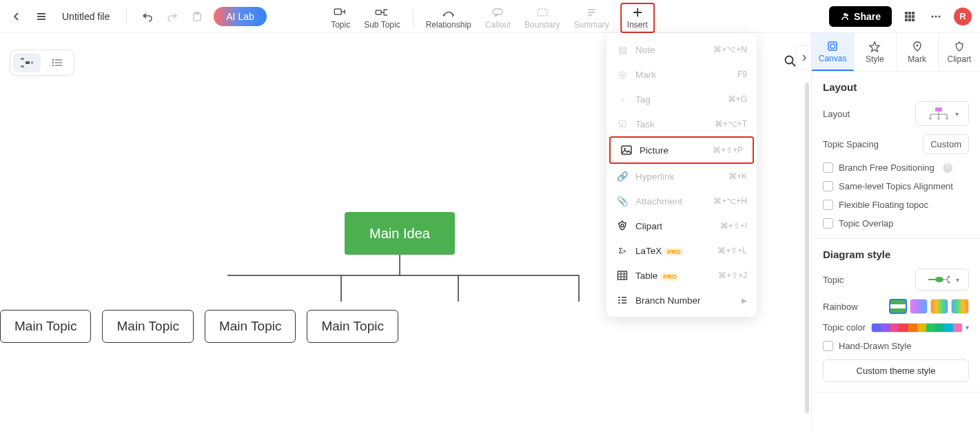 The width and height of the screenshot is (980, 431). What do you see at coordinates (127, 17) in the screenshot?
I see `divider` at bounding box center [127, 17].